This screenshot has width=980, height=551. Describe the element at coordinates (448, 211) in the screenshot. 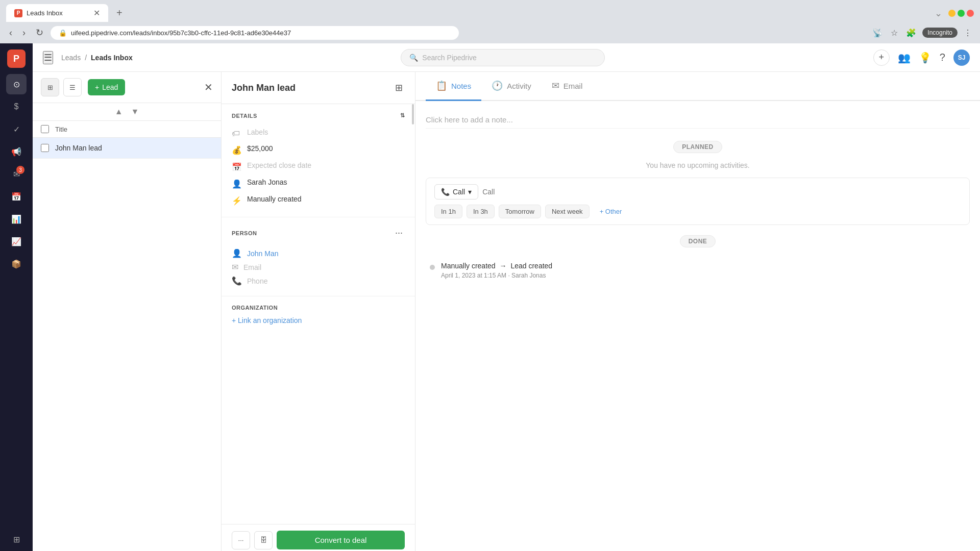

I see `time-1h-button: In 1h` at that location.